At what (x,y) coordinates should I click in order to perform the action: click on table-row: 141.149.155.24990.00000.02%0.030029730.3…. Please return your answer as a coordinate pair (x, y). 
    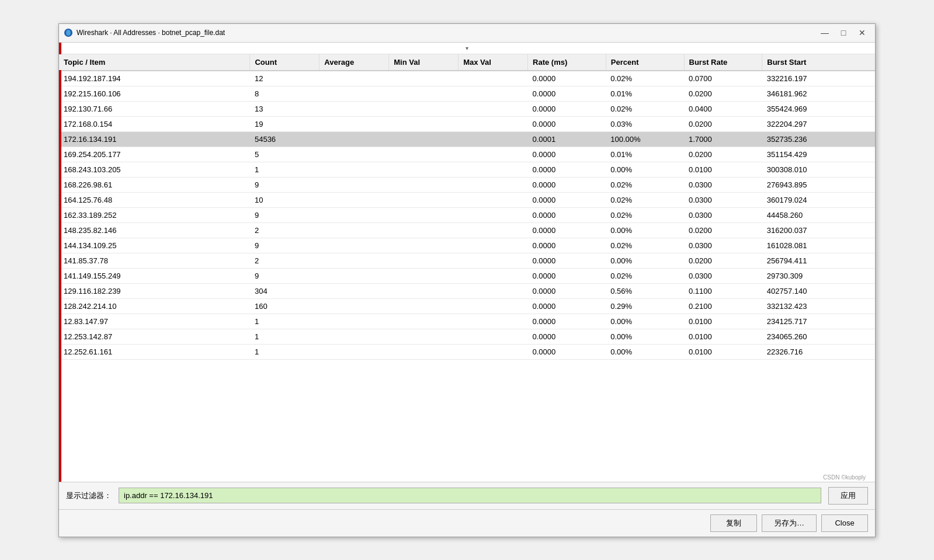
    Looking at the image, I should click on (467, 276).